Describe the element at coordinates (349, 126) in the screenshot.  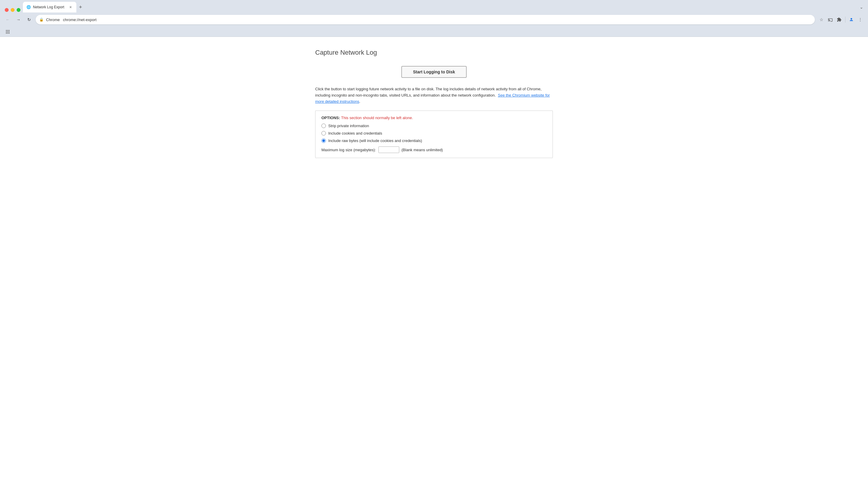
I see `radio-strip-label: Strip private information` at that location.